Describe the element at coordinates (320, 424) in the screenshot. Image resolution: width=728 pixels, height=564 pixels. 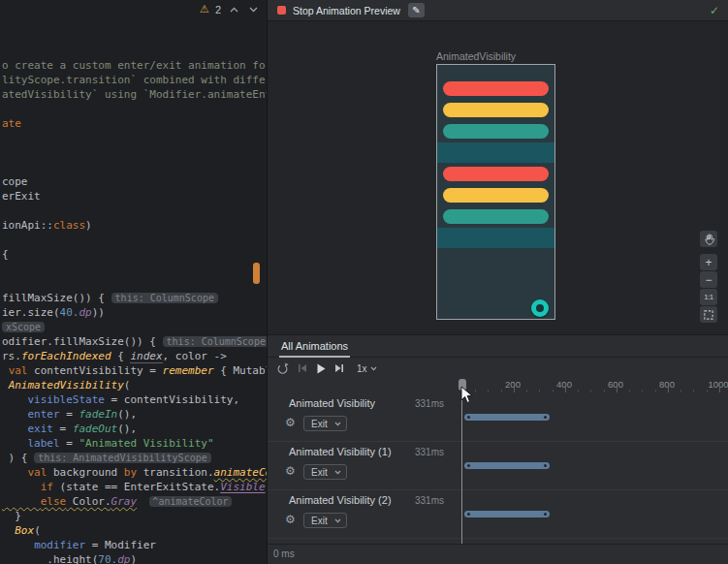
I see `dropdown-value: Exit` at that location.